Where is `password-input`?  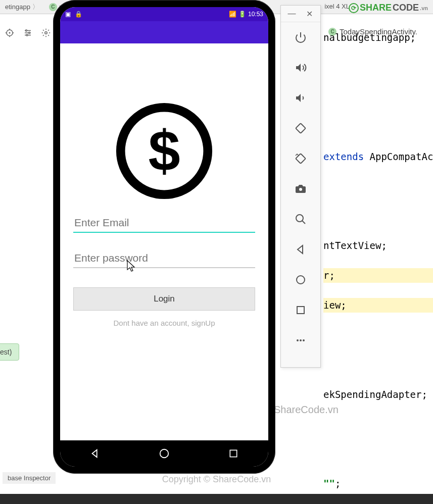 password-input is located at coordinates (164, 258).